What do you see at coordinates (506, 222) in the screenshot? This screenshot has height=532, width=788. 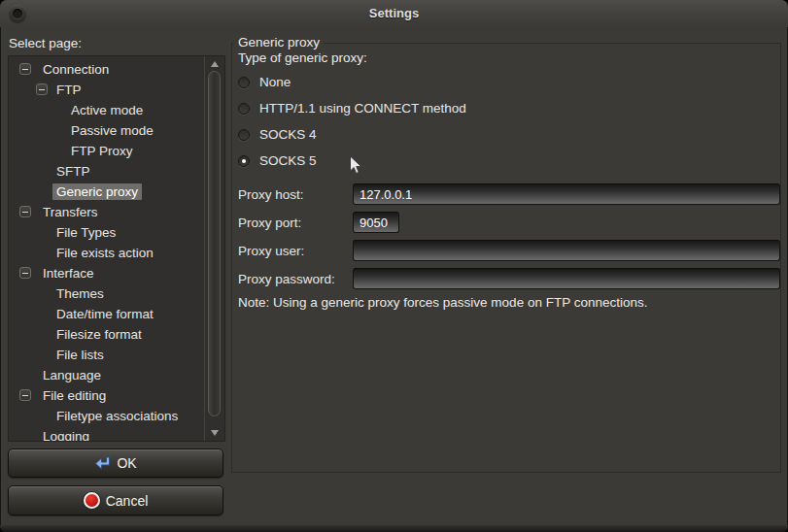 I see `field-row-proxy-port: Proxy port:` at bounding box center [506, 222].